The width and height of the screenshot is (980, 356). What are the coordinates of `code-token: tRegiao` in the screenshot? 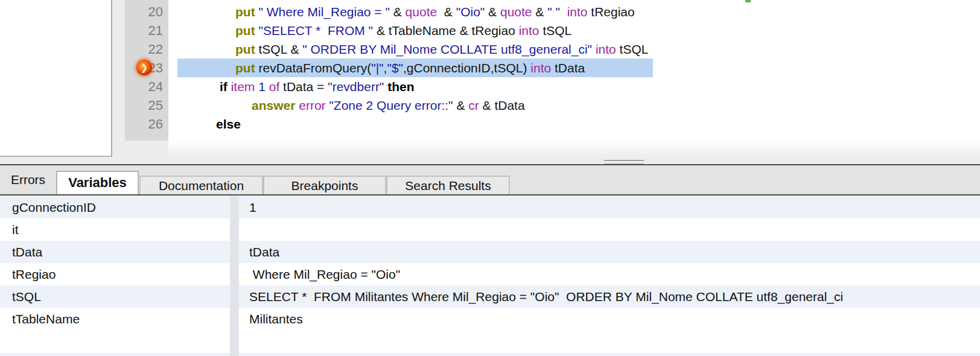 It's located at (611, 12).